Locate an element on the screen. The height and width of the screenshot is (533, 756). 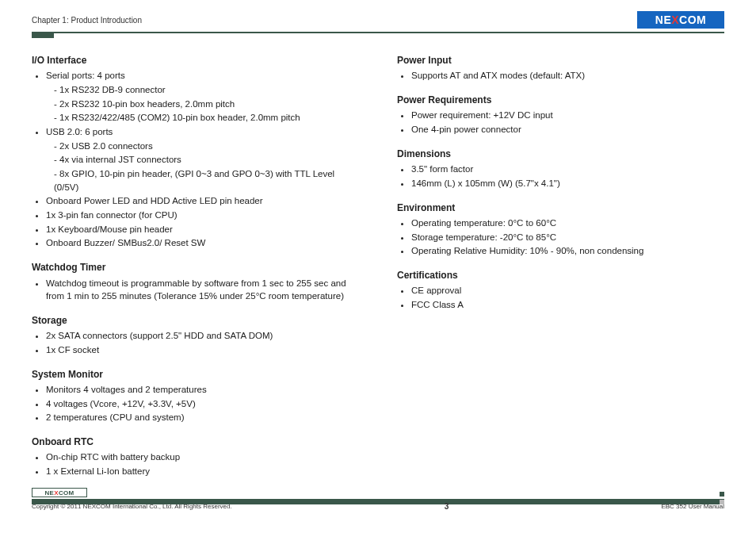
section-title-io: I/O Interface is located at coordinates (195, 60).